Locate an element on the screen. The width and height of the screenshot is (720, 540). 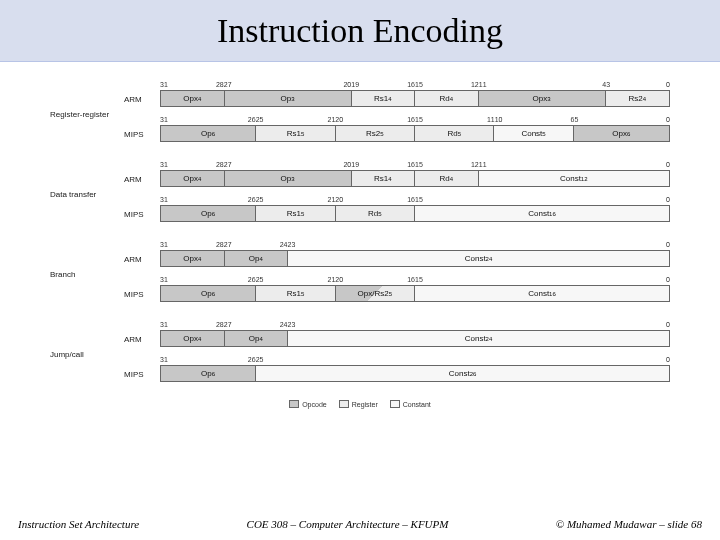
group-label: Jump/call is located at coordinates (87, 355).